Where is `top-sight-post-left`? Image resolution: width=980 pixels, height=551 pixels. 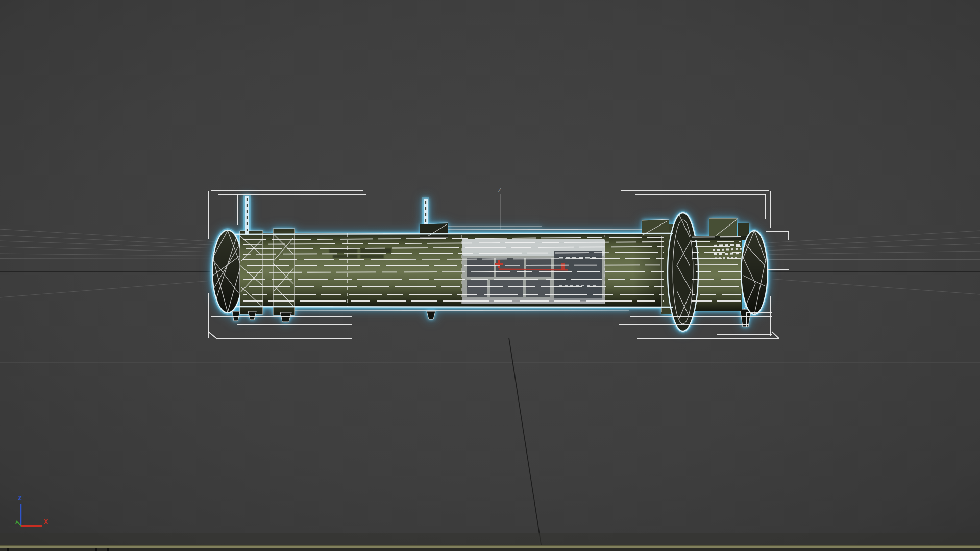 top-sight-post-left is located at coordinates (247, 215).